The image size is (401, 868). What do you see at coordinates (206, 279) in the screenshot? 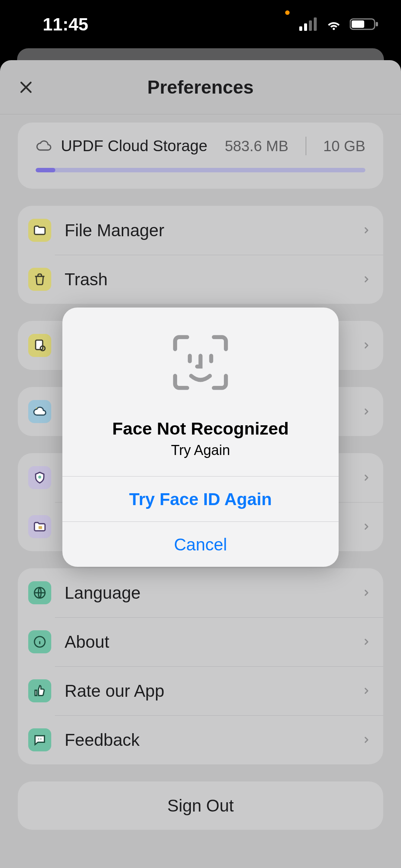
I see `row-label: Trash` at bounding box center [206, 279].